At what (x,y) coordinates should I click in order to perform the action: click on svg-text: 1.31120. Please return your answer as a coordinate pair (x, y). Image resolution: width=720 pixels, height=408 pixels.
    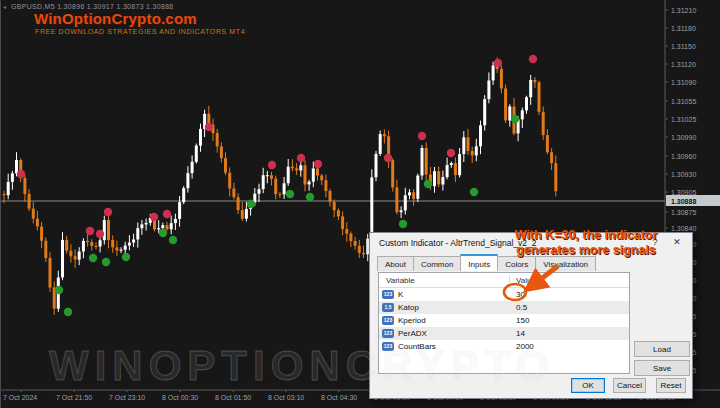
    Looking at the image, I should click on (684, 64).